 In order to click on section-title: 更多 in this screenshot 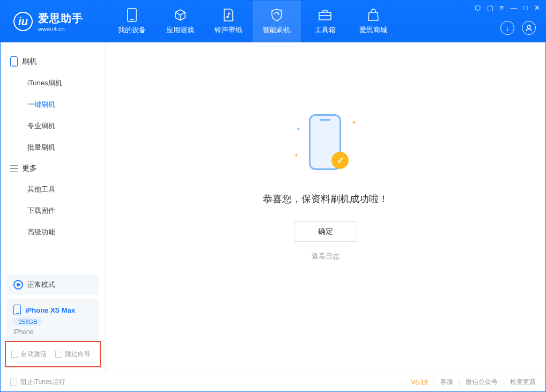, I will do `click(29, 168)`.